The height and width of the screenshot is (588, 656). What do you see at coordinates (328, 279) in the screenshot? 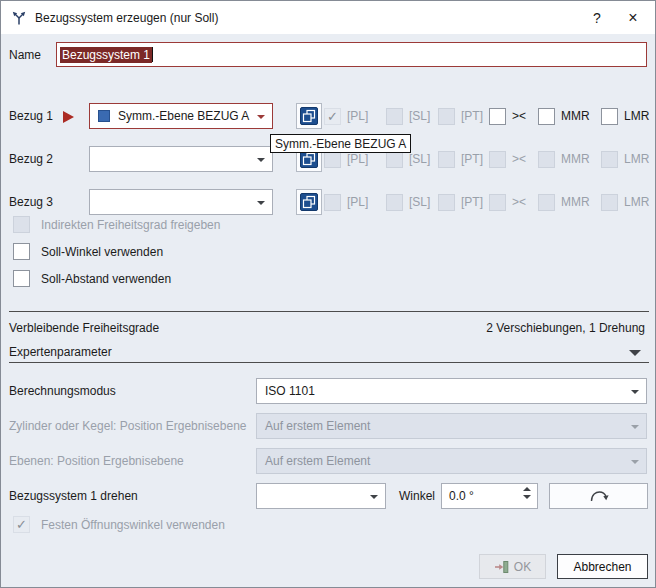
I see `soll-abstand-option-row: Soll-Abstand verwenden` at bounding box center [328, 279].